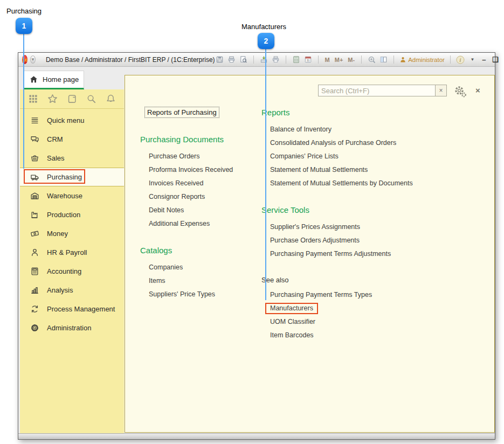 This screenshot has height=444, width=504. Describe the element at coordinates (33, 80) in the screenshot. I see `home-icon` at that location.